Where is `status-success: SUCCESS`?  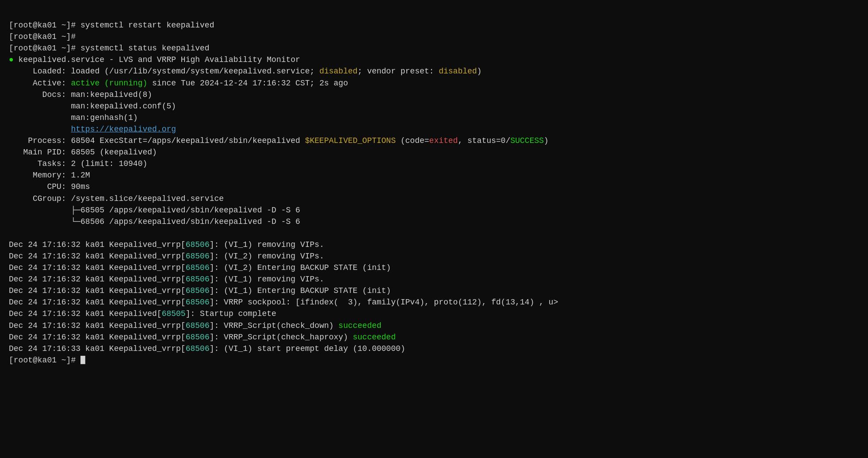 status-success: SUCCESS is located at coordinates (527, 141).